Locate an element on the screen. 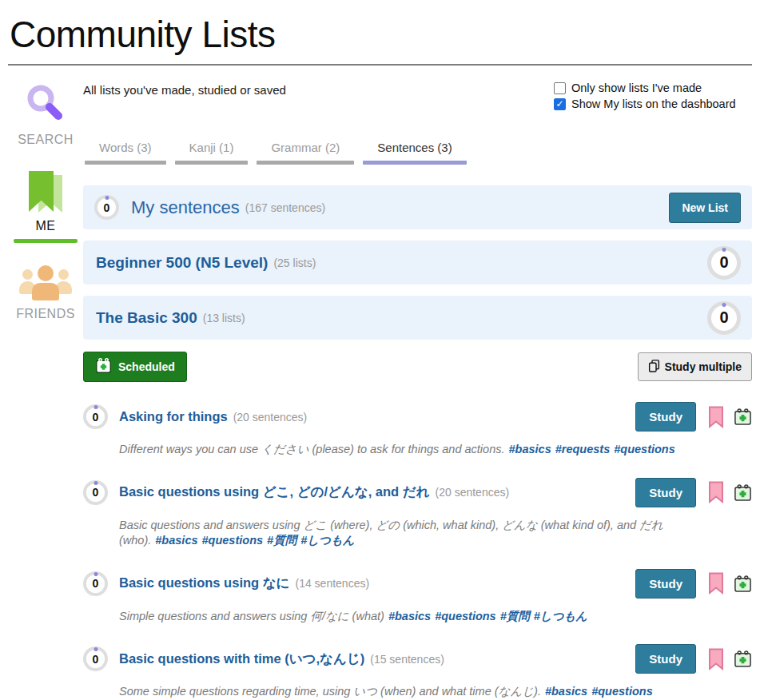 Image resolution: width=760 pixels, height=700 pixels. list-title-link: Asking for things is located at coordinates (173, 417).